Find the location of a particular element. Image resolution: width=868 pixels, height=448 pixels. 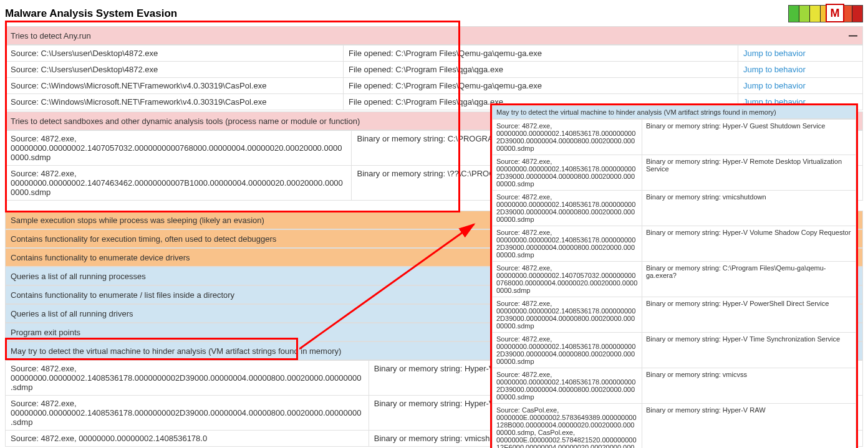

table-row: Source: CasPol.exe, 0000000E.00000002.57… is located at coordinates (675, 426).